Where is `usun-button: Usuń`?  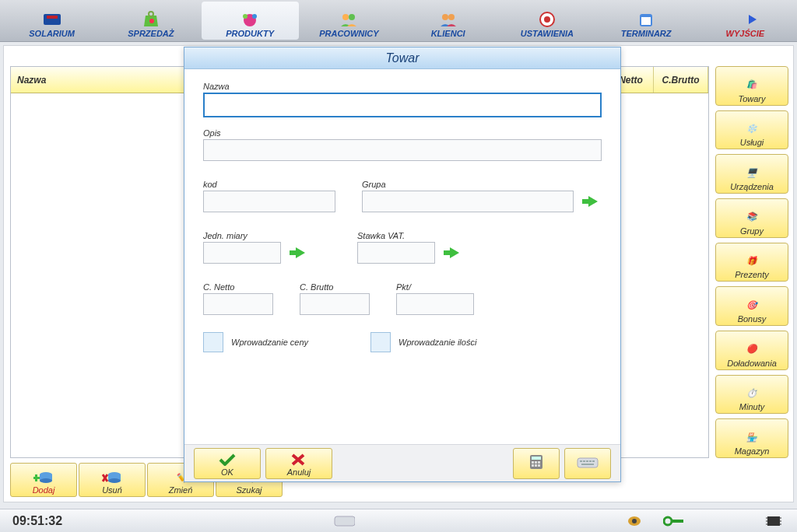 usun-button: Usuń is located at coordinates (112, 480).